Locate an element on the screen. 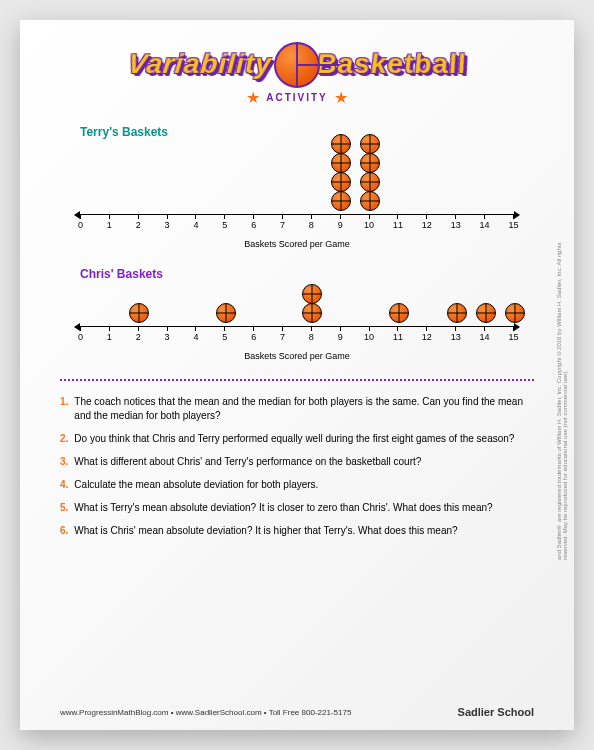 Image resolution: width=594 pixels, height=750 pixels. question-number: 5. is located at coordinates (64, 508).